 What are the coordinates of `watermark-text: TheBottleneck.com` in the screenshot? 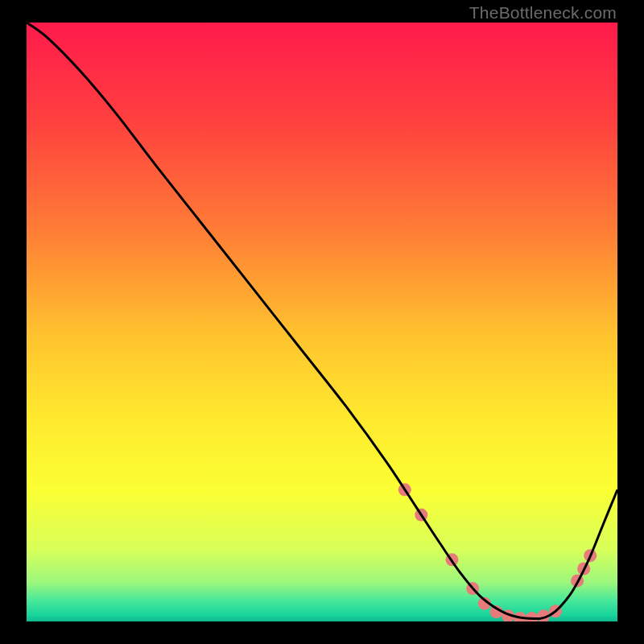 It's located at (543, 13).